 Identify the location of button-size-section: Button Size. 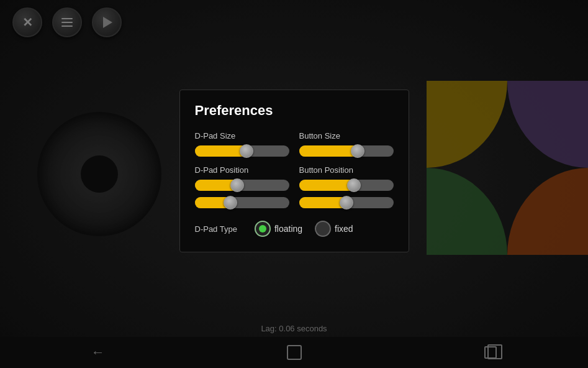
(346, 147).